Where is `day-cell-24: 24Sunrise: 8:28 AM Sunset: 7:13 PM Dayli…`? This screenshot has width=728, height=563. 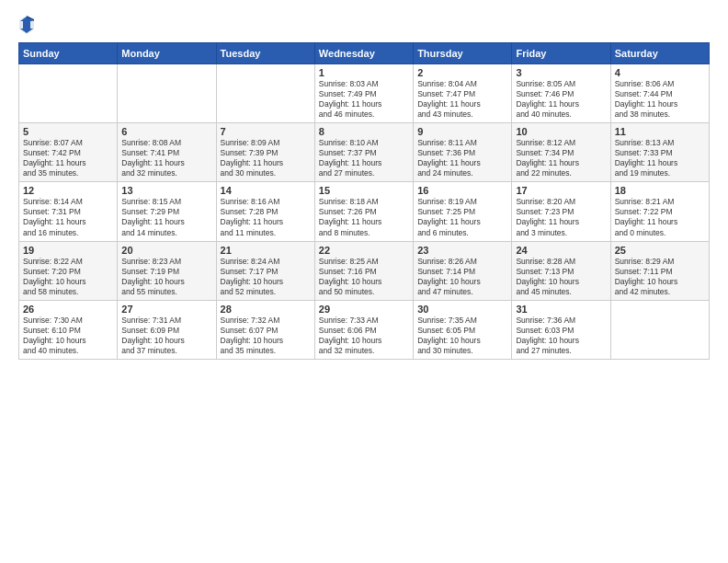 day-cell-24: 24Sunrise: 8:28 AM Sunset: 7:13 PM Dayli… is located at coordinates (561, 270).